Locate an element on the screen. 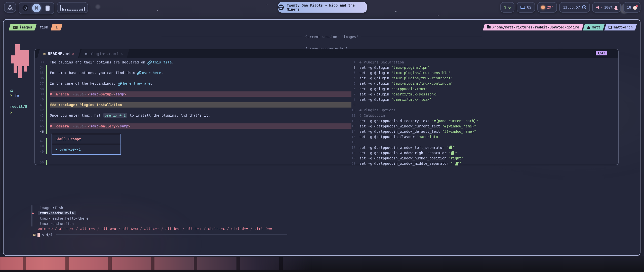  image-icon: ⊡ is located at coordinates (57, 150).